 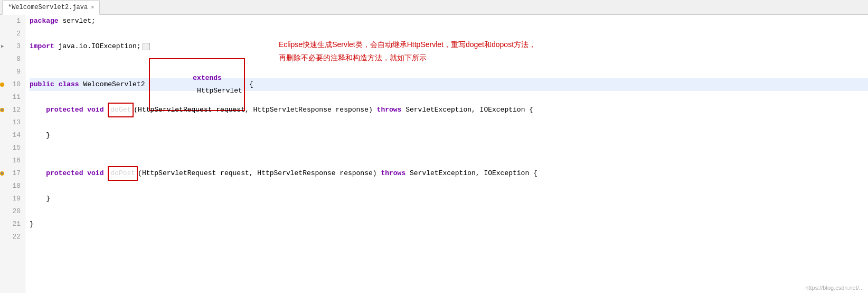 What do you see at coordinates (13, 72) in the screenshot?
I see `line-num-9: 9` at bounding box center [13, 72].